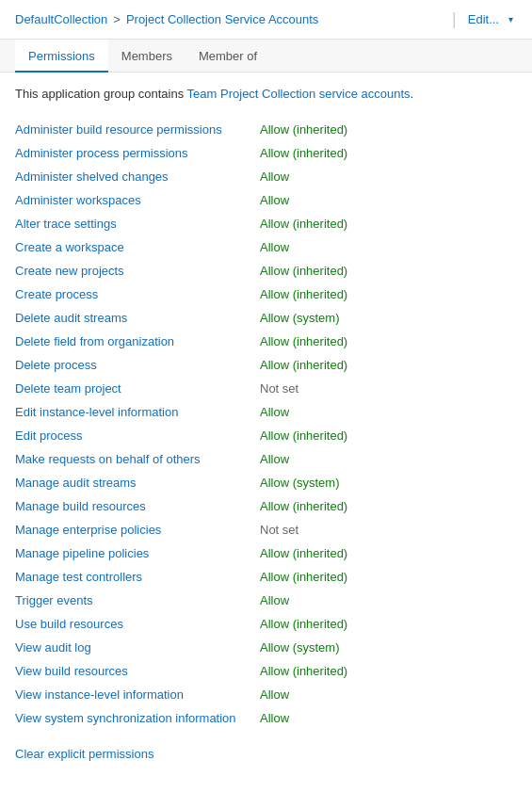 The width and height of the screenshot is (532, 792). I want to click on table-row: Create new projectsAllow (inherited), so click(266, 271).